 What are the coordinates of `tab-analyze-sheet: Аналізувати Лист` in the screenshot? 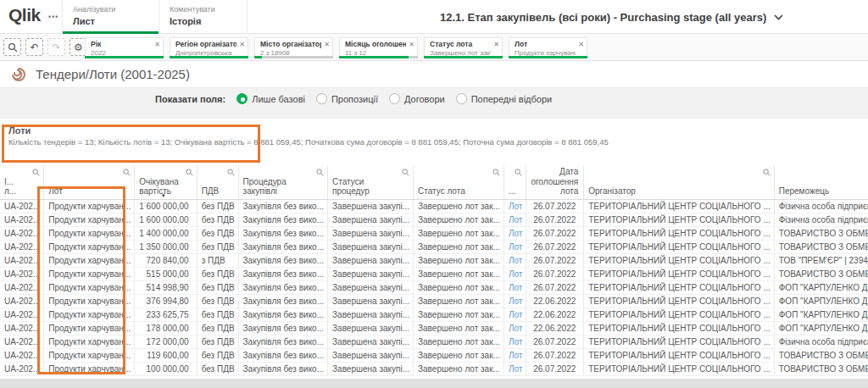 It's located at (110, 17).